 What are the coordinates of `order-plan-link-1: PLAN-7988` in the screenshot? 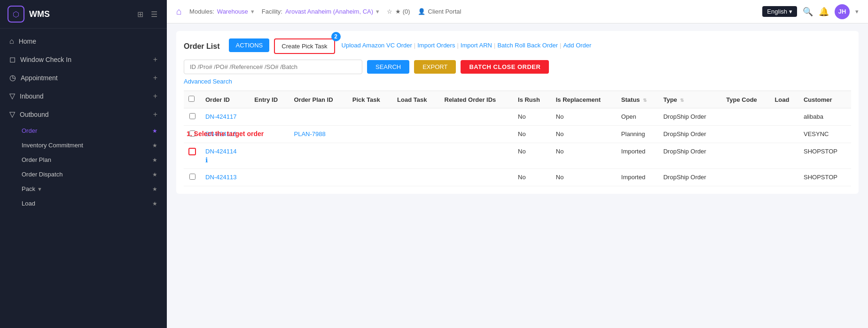 It's located at (318, 134).